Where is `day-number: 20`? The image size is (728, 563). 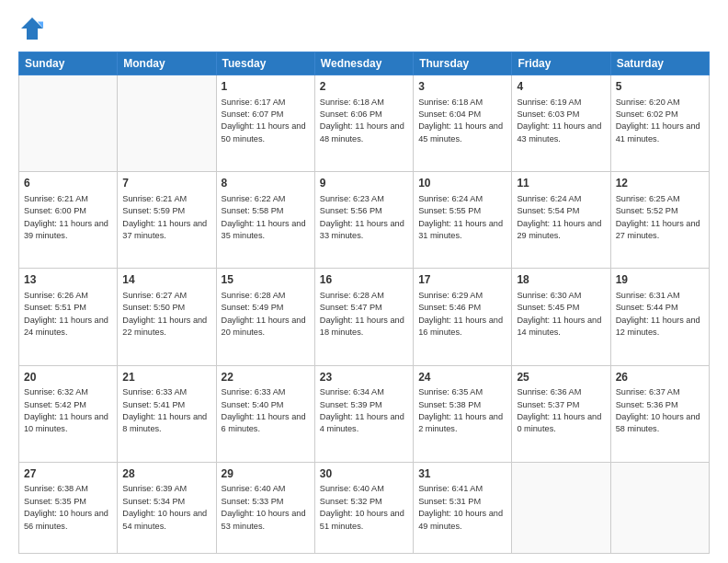 day-number: 20 is located at coordinates (68, 377).